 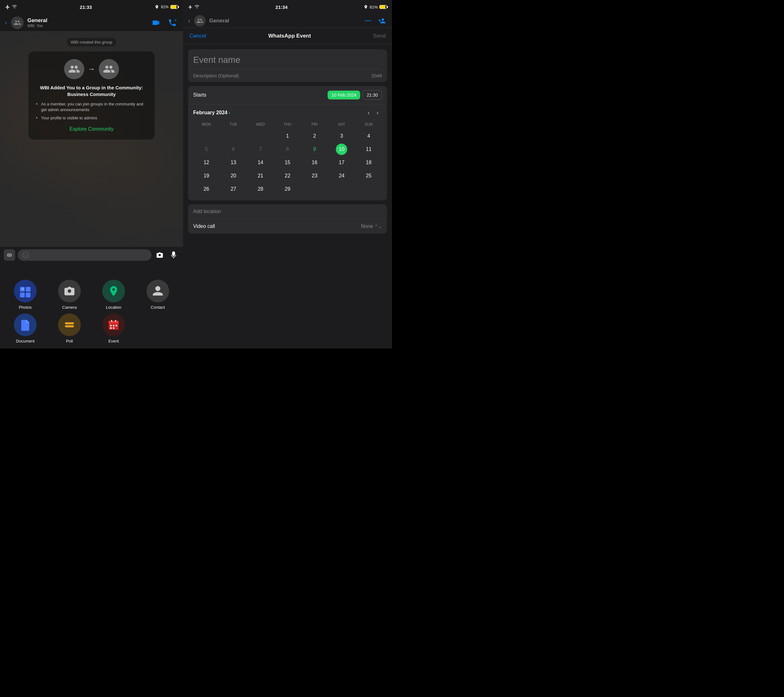 I want to click on cal-day-15: 15, so click(x=288, y=163).